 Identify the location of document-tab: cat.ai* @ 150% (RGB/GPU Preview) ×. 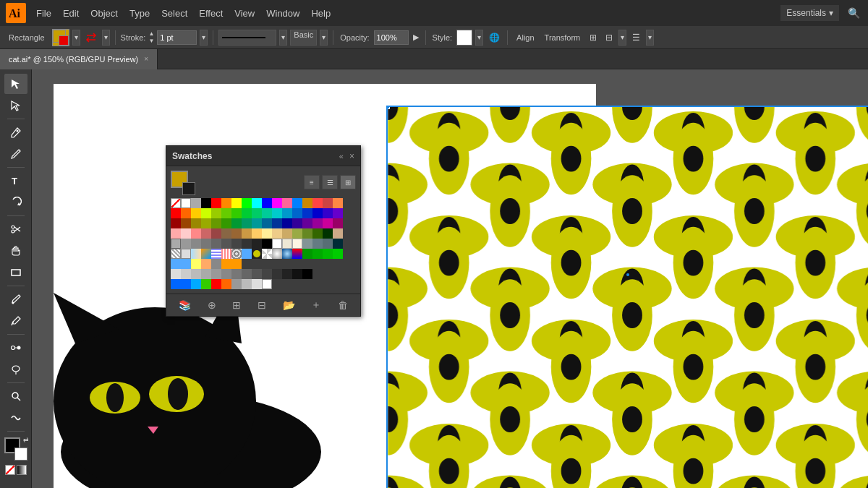
(79, 59).